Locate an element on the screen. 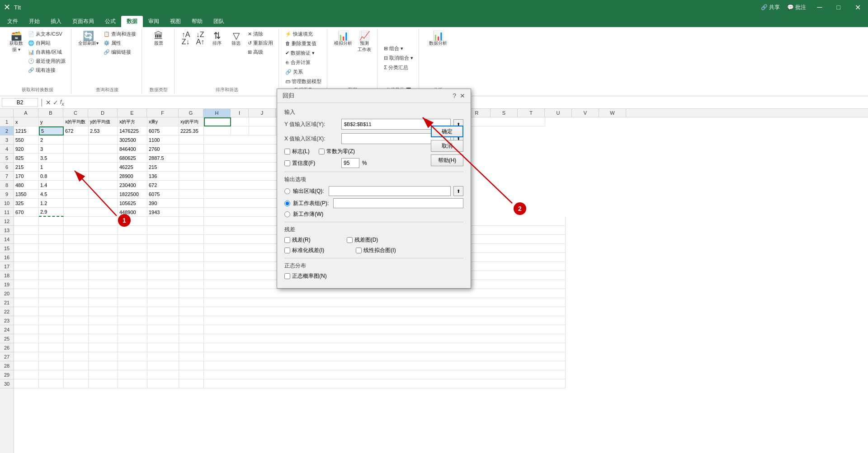  row-header-2: 2 is located at coordinates (7, 131).